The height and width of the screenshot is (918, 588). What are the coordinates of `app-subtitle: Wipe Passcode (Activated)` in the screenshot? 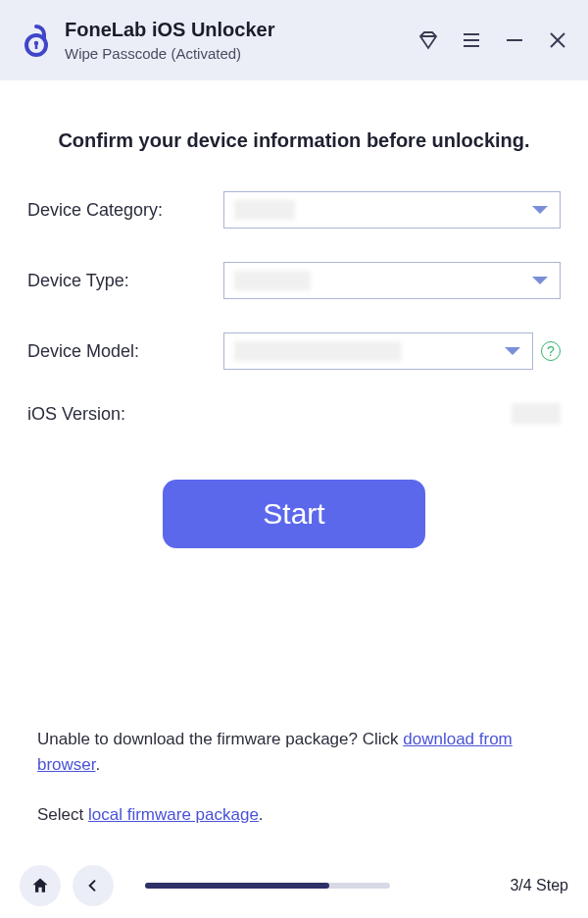 It's located at (170, 53).